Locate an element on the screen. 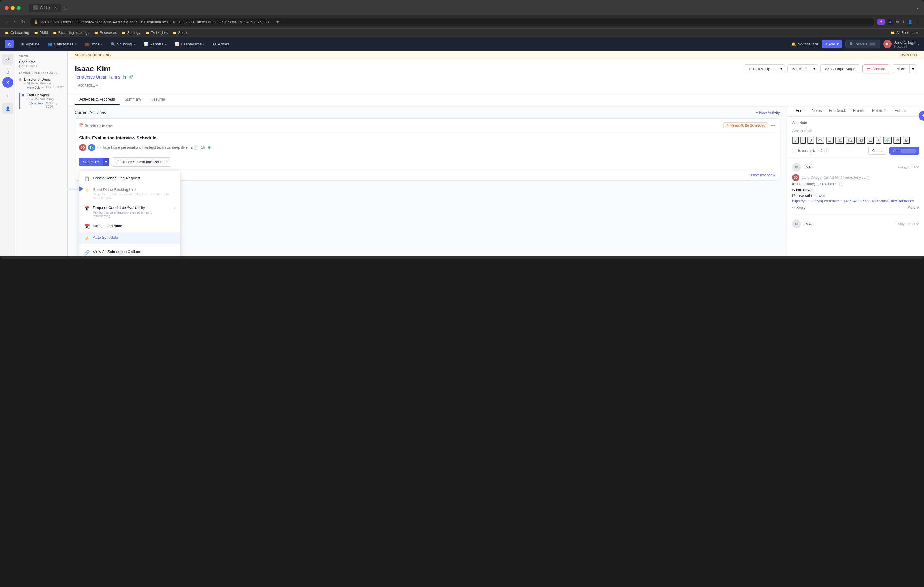 This screenshot has height=587, width=924. search-button: 🔍 Search ⌘K is located at coordinates (863, 44).